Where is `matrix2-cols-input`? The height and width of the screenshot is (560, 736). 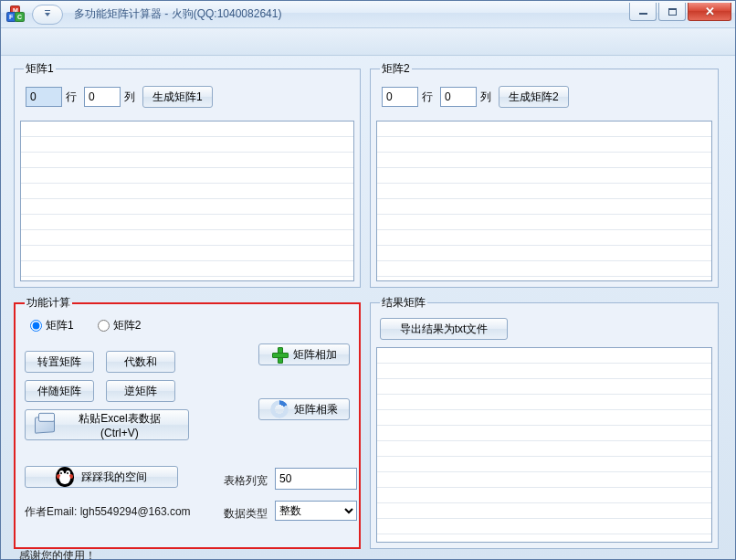 matrix2-cols-input is located at coordinates (458, 97).